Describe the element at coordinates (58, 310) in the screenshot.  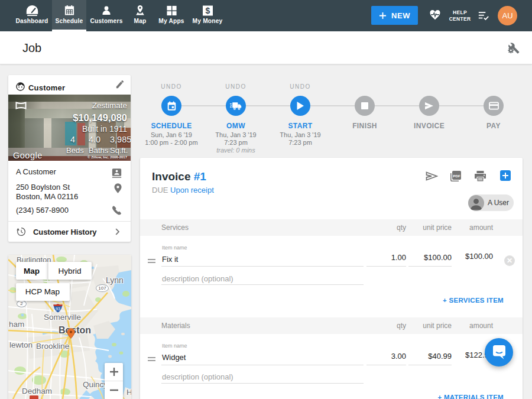
I see `svg-text: 93` at that location.